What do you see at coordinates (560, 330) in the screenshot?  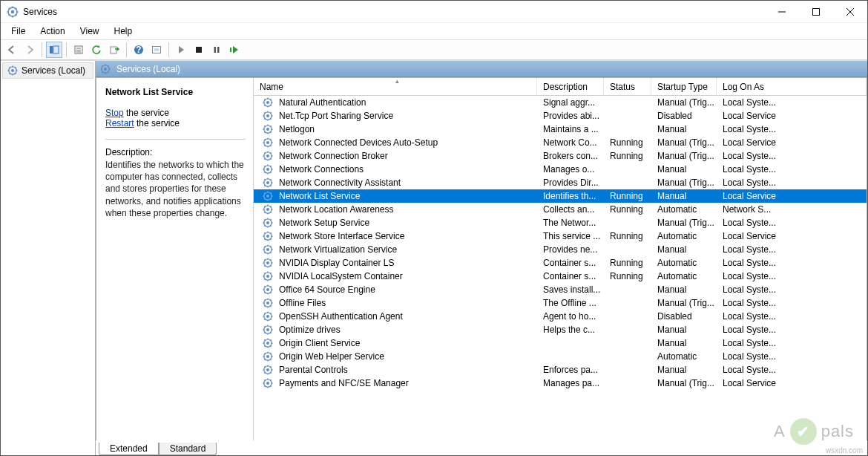 I see `service-row: Optimize drivesHelps the c...ManualLocal…` at bounding box center [560, 330].